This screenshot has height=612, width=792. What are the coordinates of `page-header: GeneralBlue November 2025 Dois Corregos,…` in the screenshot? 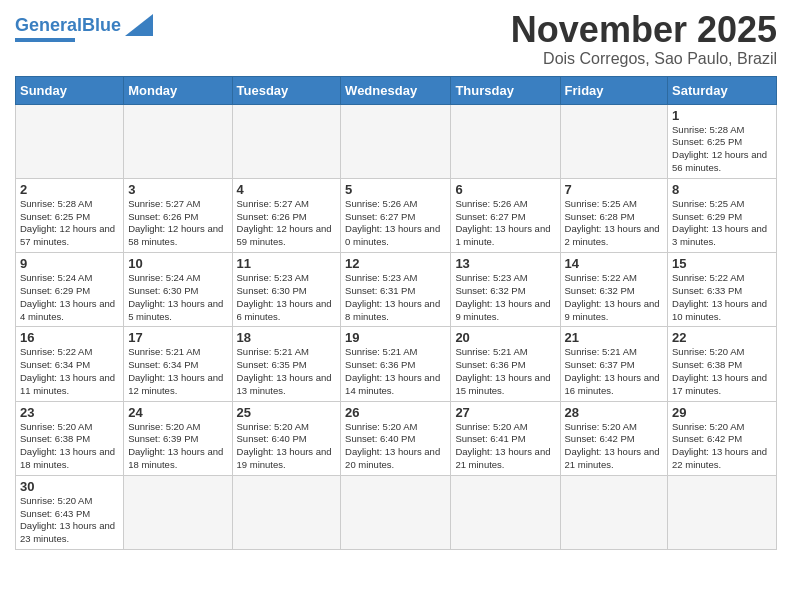 It's located at (396, 39).